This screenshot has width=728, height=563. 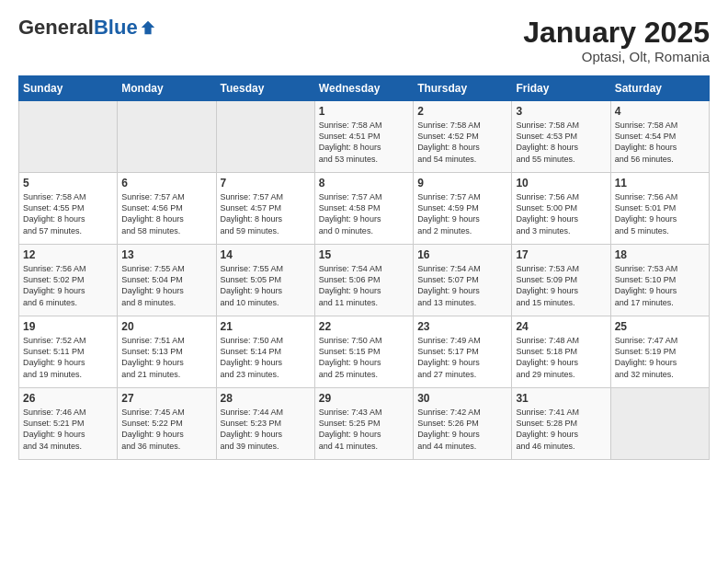 What do you see at coordinates (68, 327) in the screenshot?
I see `day-number: 19` at bounding box center [68, 327].